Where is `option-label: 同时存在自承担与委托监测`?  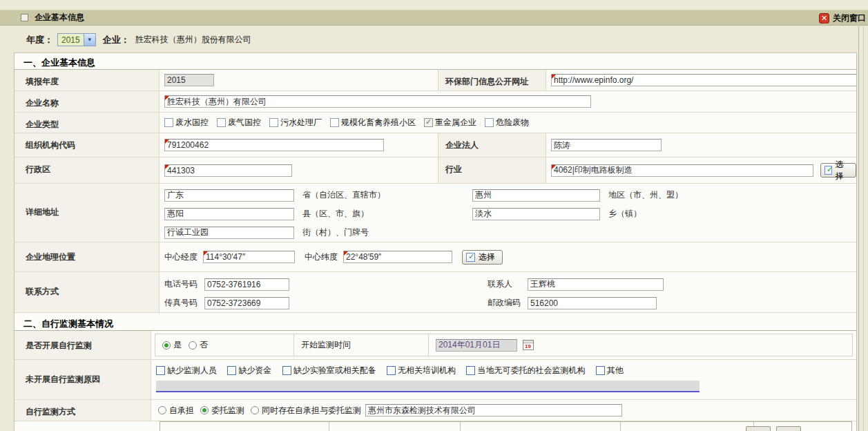
option-label: 同时存在自承担与委托监测 is located at coordinates (311, 410).